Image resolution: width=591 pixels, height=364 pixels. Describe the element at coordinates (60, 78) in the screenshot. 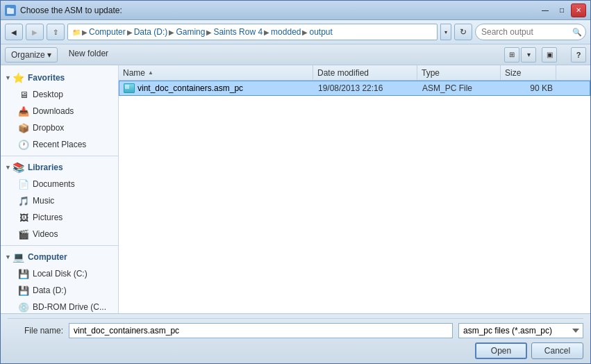

I see `sidebar-favorites-header: ▼ ⭐ Favorites` at that location.